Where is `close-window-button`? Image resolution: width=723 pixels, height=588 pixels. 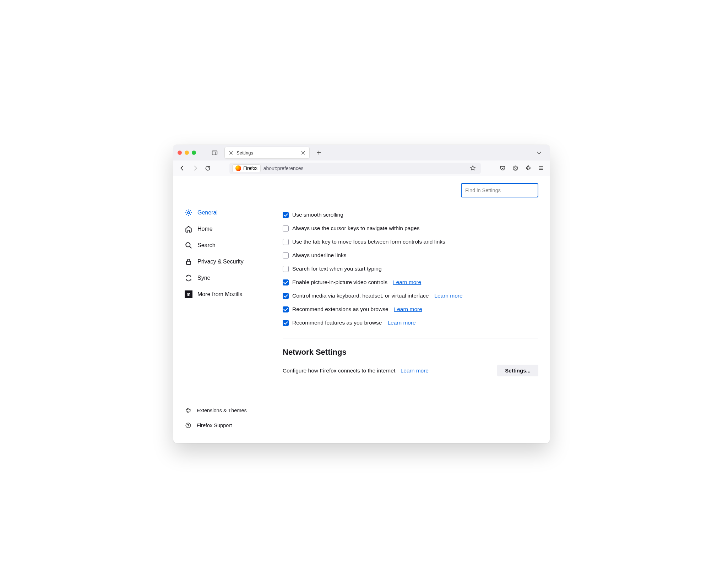 close-window-button is located at coordinates (180, 153).